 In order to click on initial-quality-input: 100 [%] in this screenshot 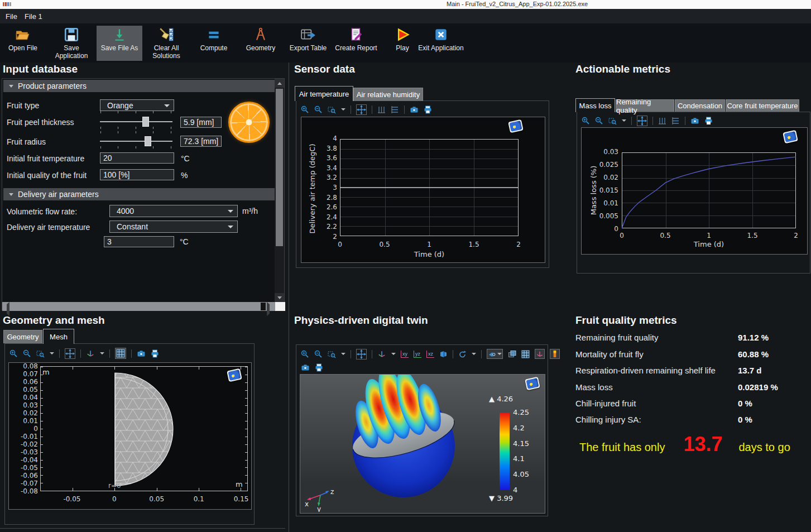, I will do `click(137, 175)`.